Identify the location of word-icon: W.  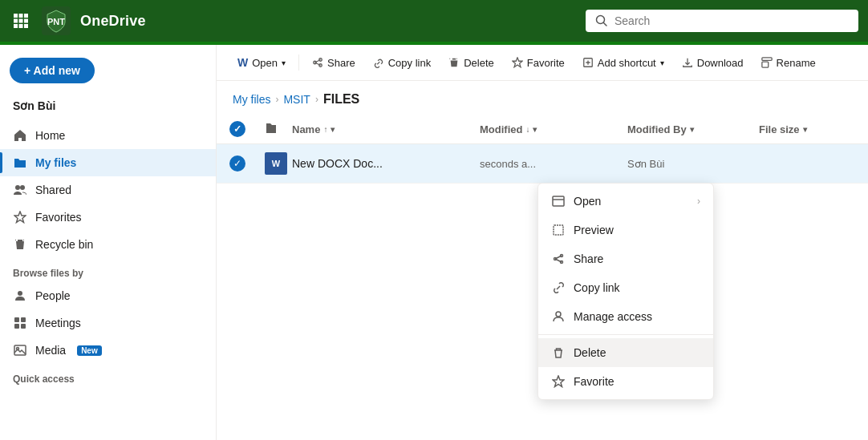
(242, 63).